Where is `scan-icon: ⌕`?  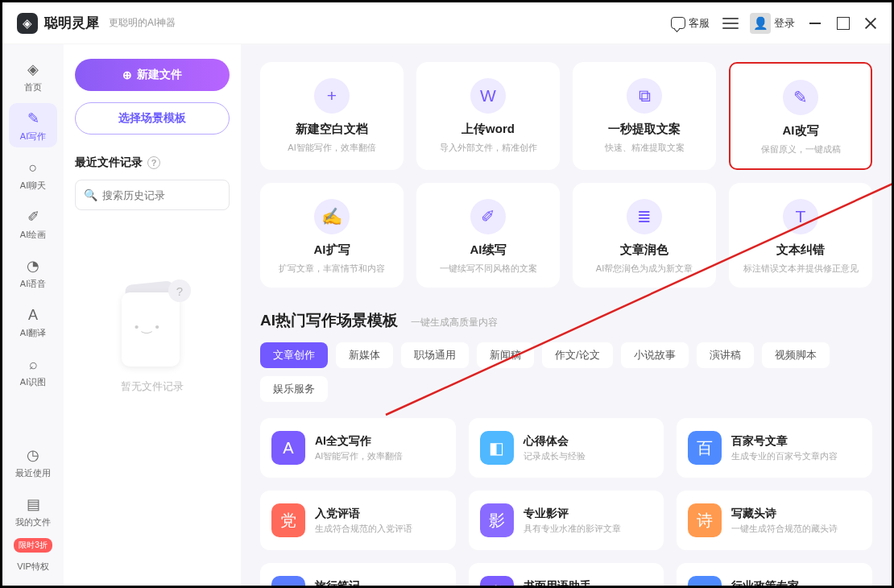 scan-icon: ⌕ is located at coordinates (33, 364).